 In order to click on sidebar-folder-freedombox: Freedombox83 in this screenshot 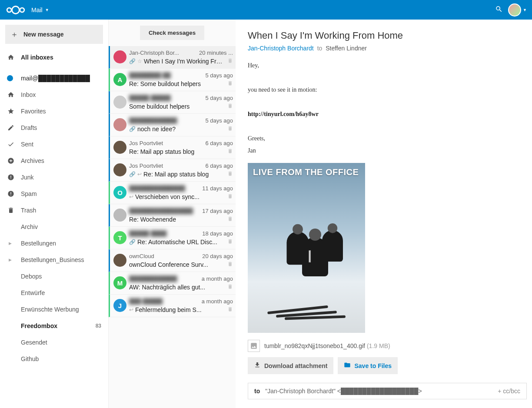, I will do `click(54, 326)`.